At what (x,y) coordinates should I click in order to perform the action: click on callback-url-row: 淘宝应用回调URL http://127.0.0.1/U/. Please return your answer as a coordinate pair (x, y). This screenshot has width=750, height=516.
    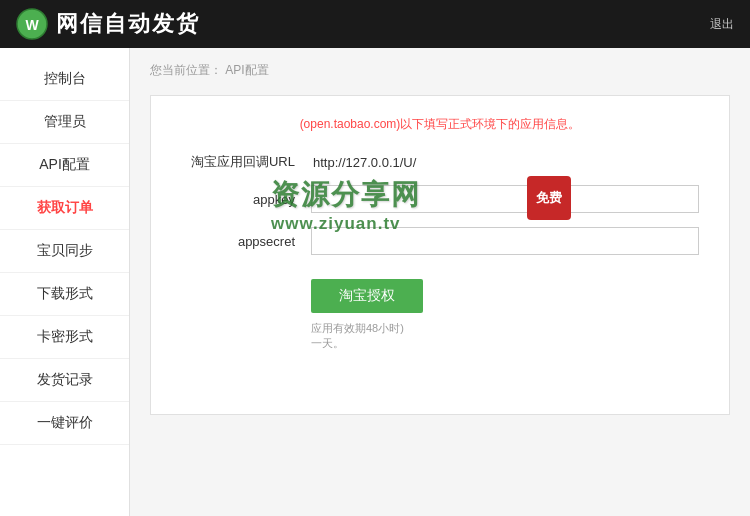
    Looking at the image, I should click on (440, 162).